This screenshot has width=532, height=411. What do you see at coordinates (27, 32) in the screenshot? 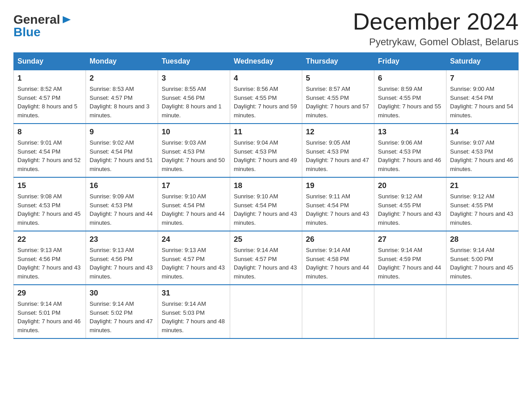
I see `logo-blue: Blue` at bounding box center [27, 32].